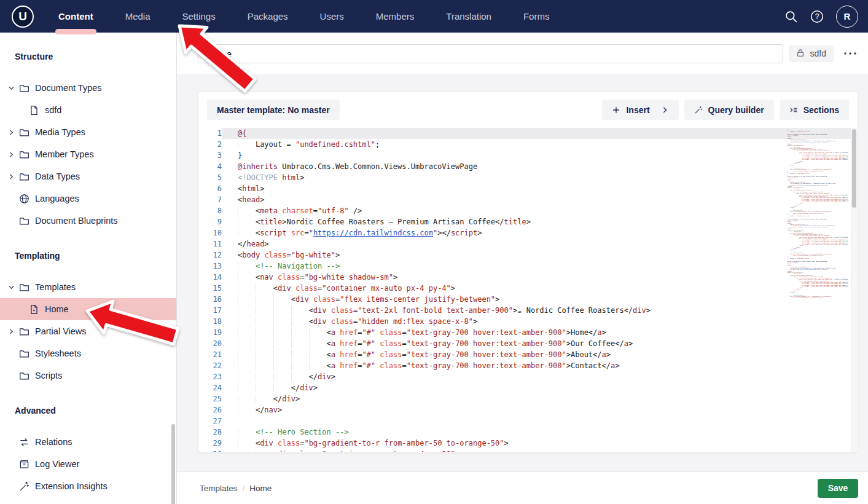 This screenshot has width=868, height=504. Describe the element at coordinates (88, 110) in the screenshot. I see `sidebar-item-sdfd: sdfd` at that location.